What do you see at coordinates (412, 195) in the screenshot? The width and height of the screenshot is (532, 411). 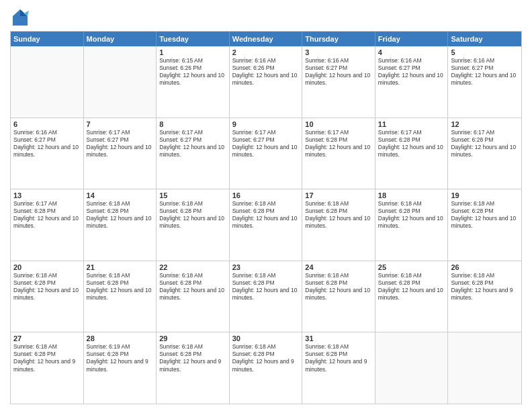 I see `day-number: 18` at bounding box center [412, 195].